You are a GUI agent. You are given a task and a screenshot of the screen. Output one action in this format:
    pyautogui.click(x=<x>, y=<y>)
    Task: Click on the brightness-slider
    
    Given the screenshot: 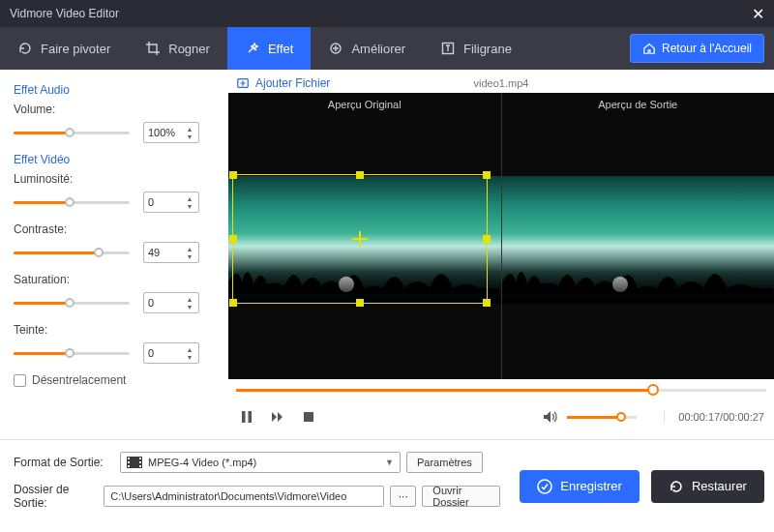 What is the action you would take?
    pyautogui.click(x=72, y=202)
    